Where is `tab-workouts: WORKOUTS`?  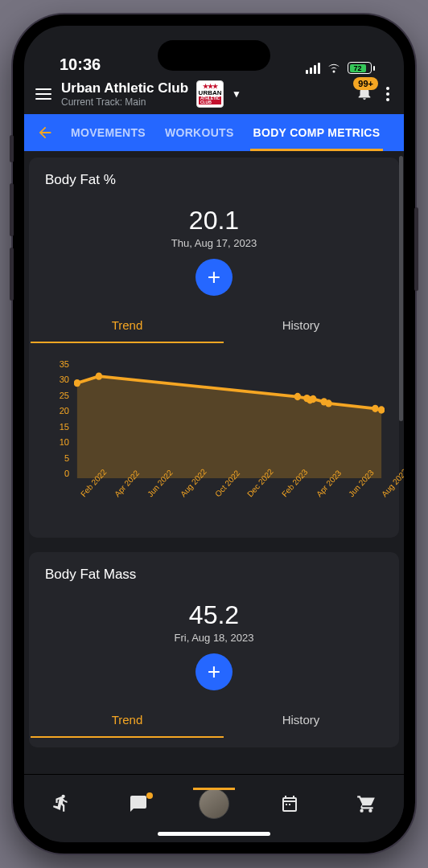
tab-workouts: WORKOUTS is located at coordinates (200, 133).